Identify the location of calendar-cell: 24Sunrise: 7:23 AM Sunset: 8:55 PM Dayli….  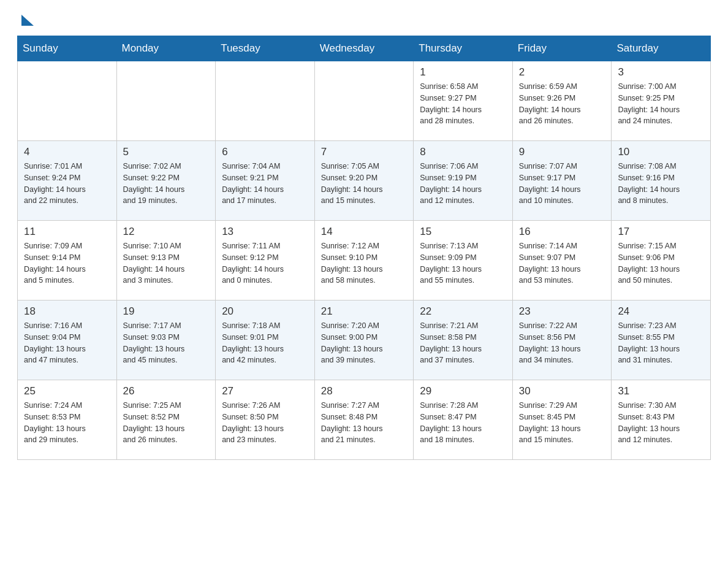
(661, 340).